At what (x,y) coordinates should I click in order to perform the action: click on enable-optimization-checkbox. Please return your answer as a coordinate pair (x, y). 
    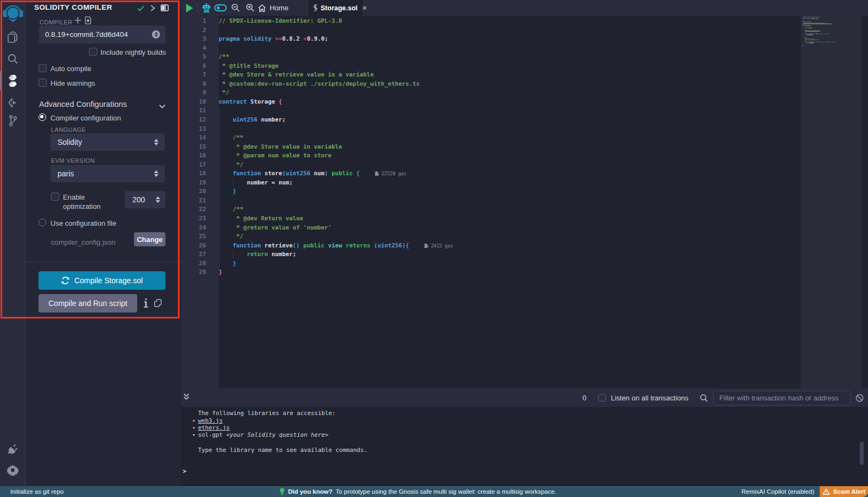
    Looking at the image, I should click on (55, 196).